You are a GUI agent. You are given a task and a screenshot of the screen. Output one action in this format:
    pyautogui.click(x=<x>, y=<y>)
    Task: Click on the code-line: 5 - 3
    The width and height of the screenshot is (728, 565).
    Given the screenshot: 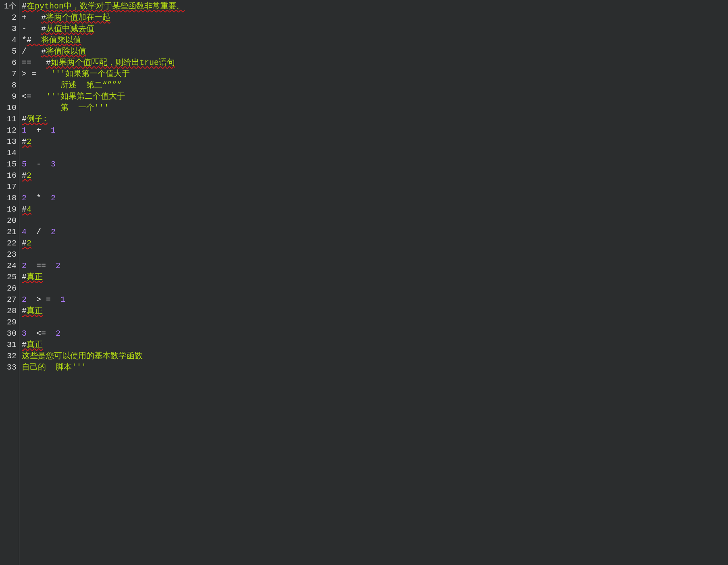 What is the action you would take?
    pyautogui.click(x=375, y=164)
    